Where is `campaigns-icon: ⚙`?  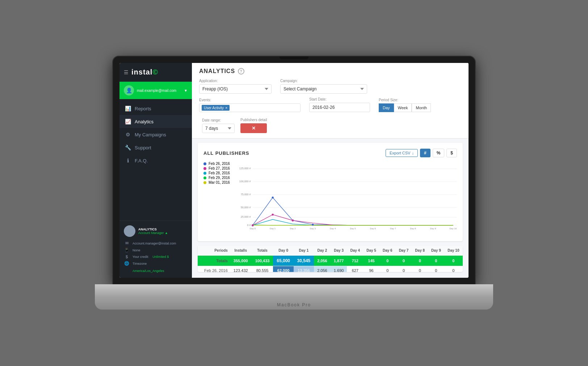 campaigns-icon: ⚙ is located at coordinates (128, 135).